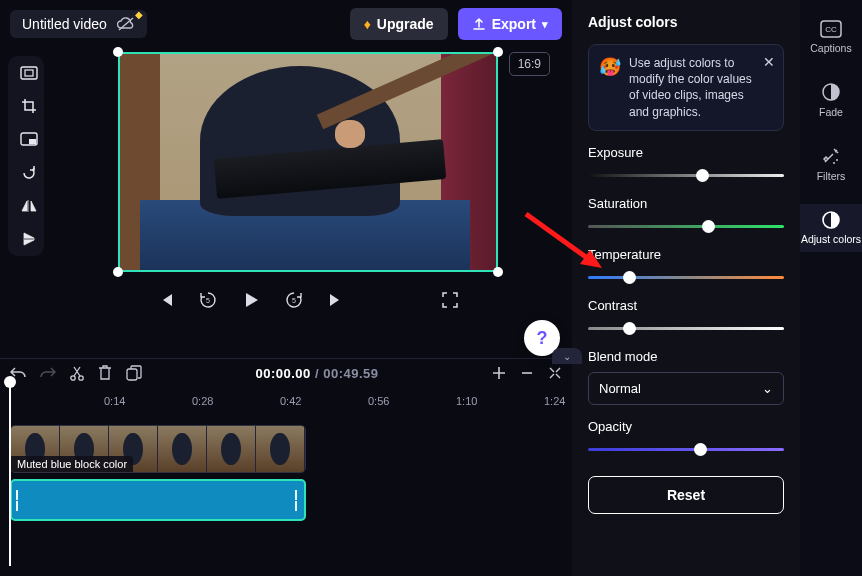  I want to click on time-display: 00:00.00 / 00:49.59, so click(318, 374).